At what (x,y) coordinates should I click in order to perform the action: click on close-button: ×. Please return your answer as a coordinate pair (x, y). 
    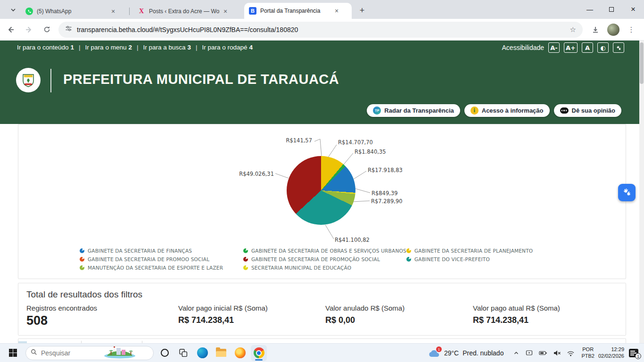
    Looking at the image, I should click on (633, 9).